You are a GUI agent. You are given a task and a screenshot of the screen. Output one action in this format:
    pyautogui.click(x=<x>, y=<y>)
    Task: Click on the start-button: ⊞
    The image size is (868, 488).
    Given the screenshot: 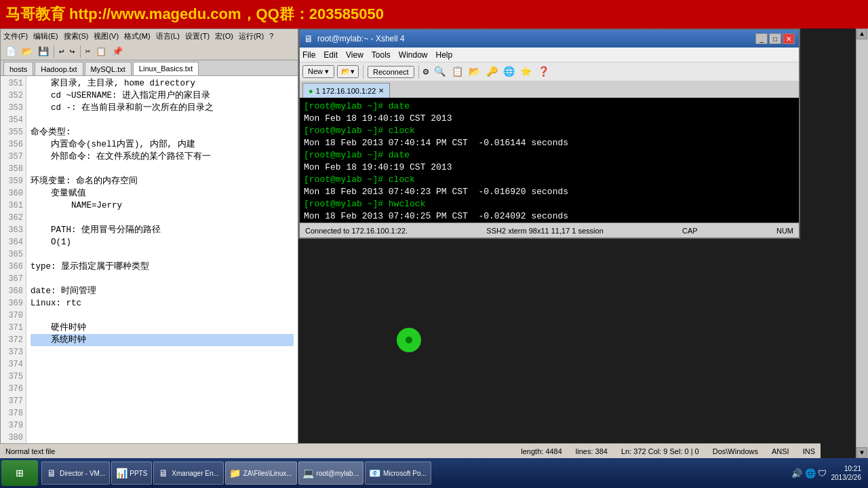 What is the action you would take?
    pyautogui.click(x=20, y=473)
    